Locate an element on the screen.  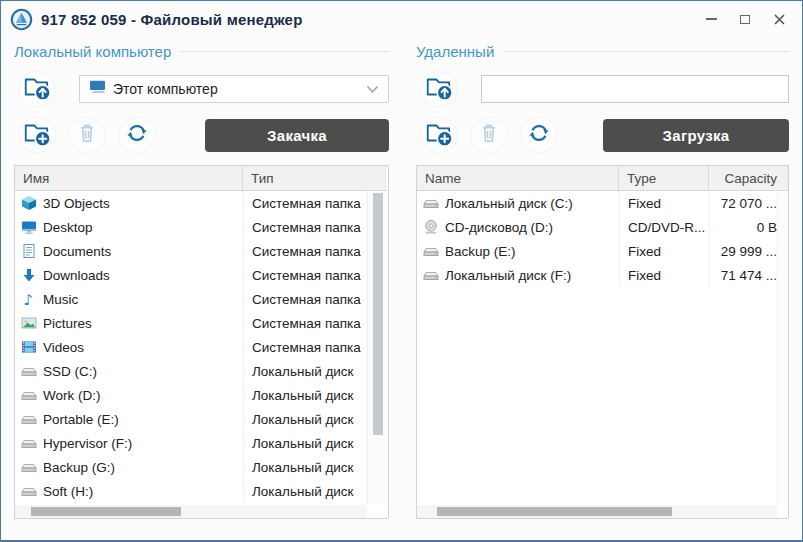
download-button: Загрузка is located at coordinates (696, 136).